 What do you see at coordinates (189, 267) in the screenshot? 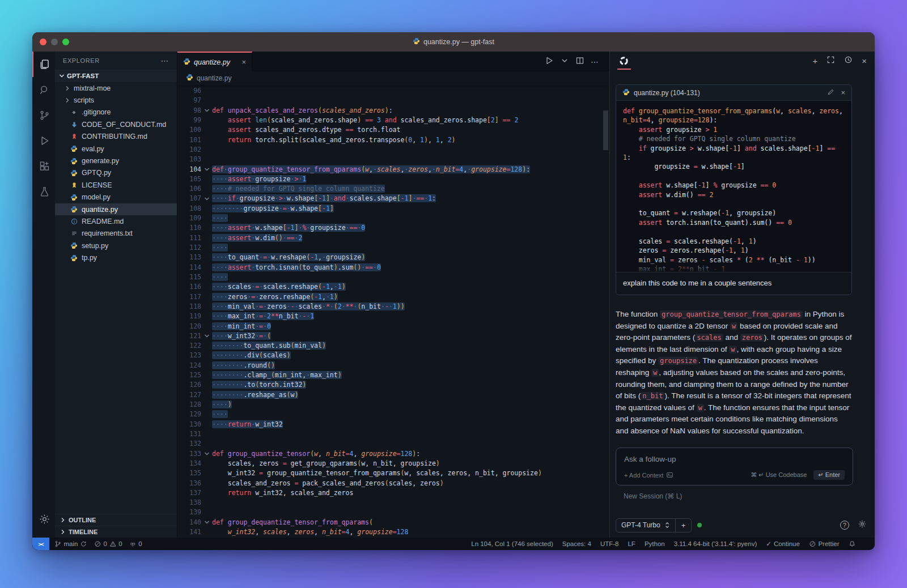
I see `line-number: 114` at bounding box center [189, 267].